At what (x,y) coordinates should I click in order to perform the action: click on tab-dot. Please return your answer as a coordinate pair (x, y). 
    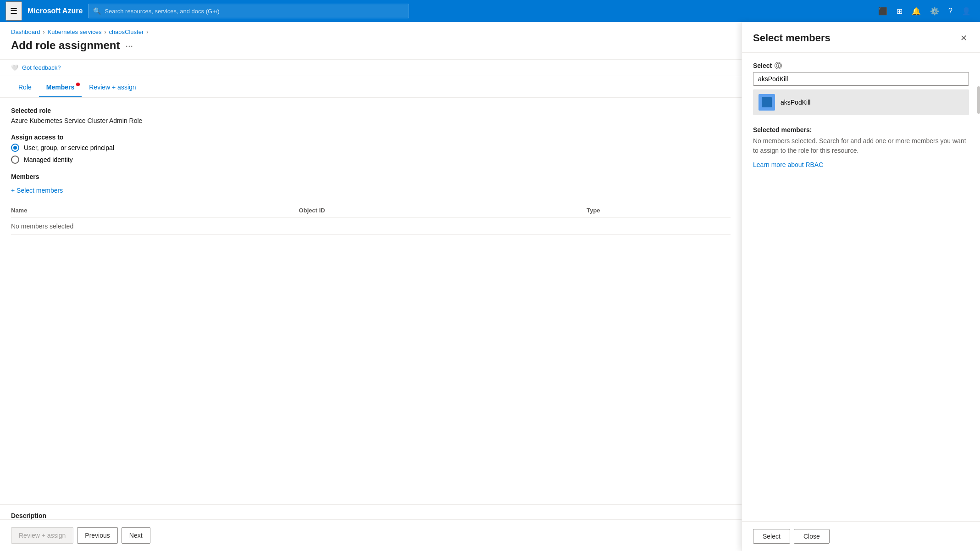
    Looking at the image, I should click on (78, 84).